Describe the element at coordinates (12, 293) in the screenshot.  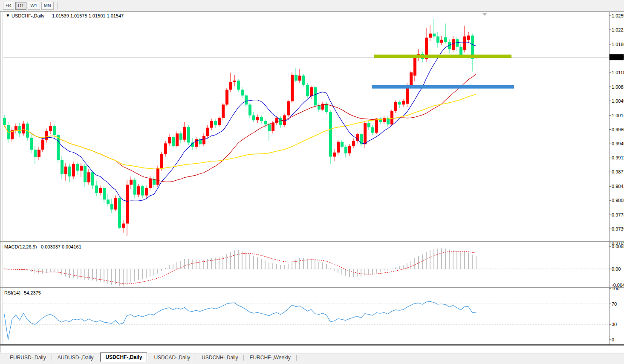
I see `rsi-label: RSI(14)` at that location.